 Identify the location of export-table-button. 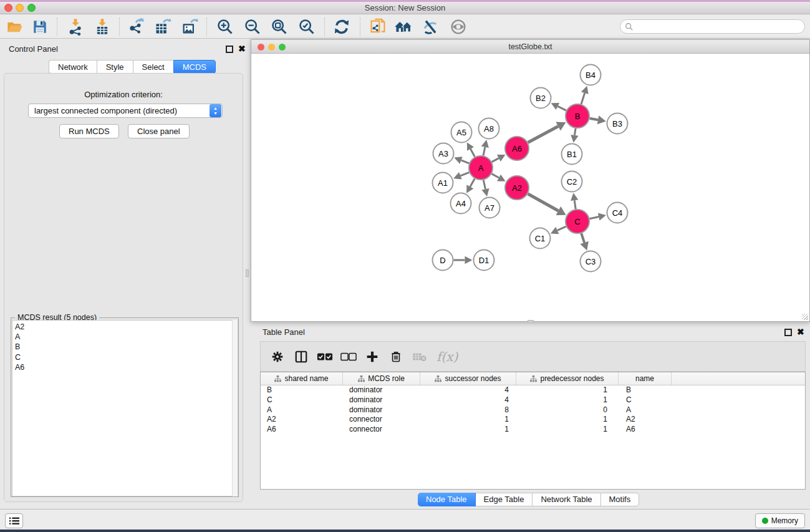
(163, 27).